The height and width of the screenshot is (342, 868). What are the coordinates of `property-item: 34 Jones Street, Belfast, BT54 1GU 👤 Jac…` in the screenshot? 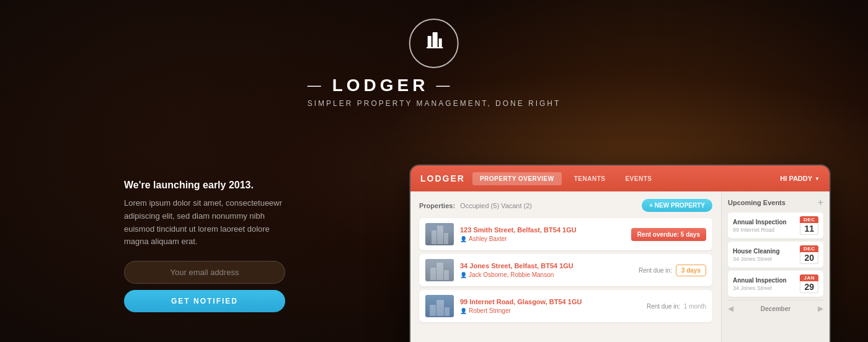 It's located at (565, 270).